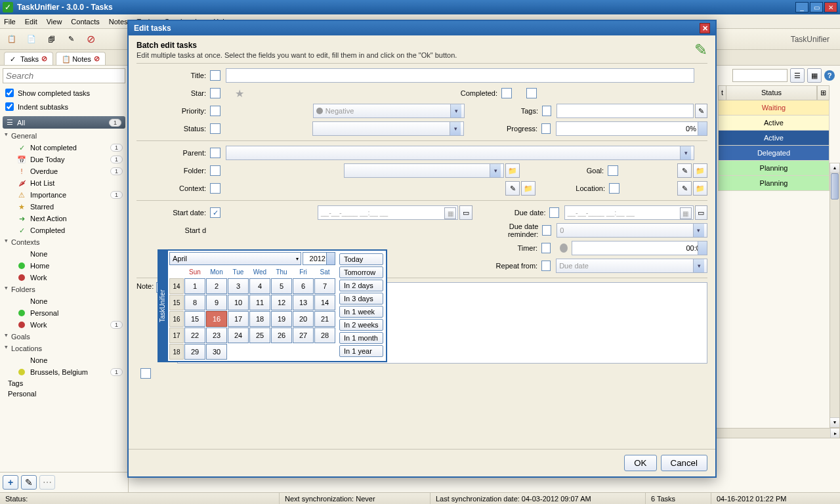  What do you see at coordinates (215, 153) in the screenshot?
I see `parent-enable-checkbox` at bounding box center [215, 153].